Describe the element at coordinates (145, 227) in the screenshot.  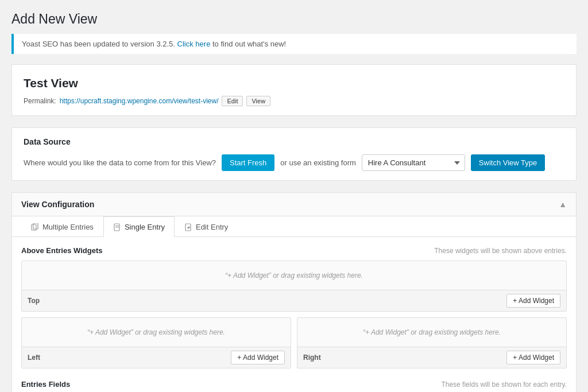
I see `tab-single-label: Single Entry` at that location.